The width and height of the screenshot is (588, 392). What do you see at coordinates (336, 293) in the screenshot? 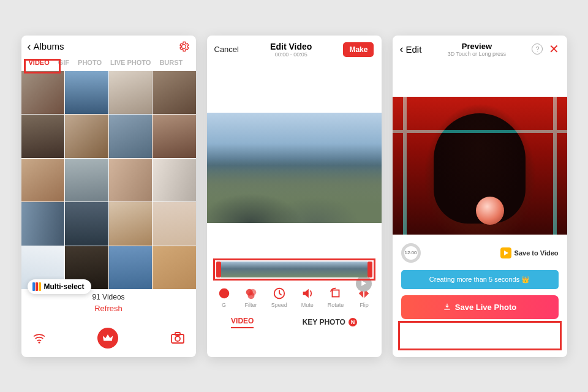
I see `rotate-icon` at bounding box center [336, 293].